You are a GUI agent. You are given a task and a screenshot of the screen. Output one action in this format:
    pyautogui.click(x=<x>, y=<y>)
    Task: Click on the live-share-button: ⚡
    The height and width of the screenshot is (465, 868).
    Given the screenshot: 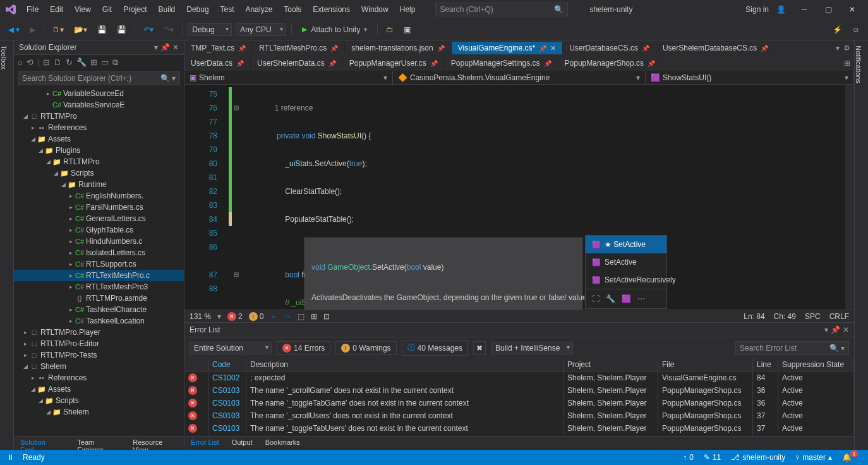 What is the action you would take?
    pyautogui.click(x=838, y=30)
    